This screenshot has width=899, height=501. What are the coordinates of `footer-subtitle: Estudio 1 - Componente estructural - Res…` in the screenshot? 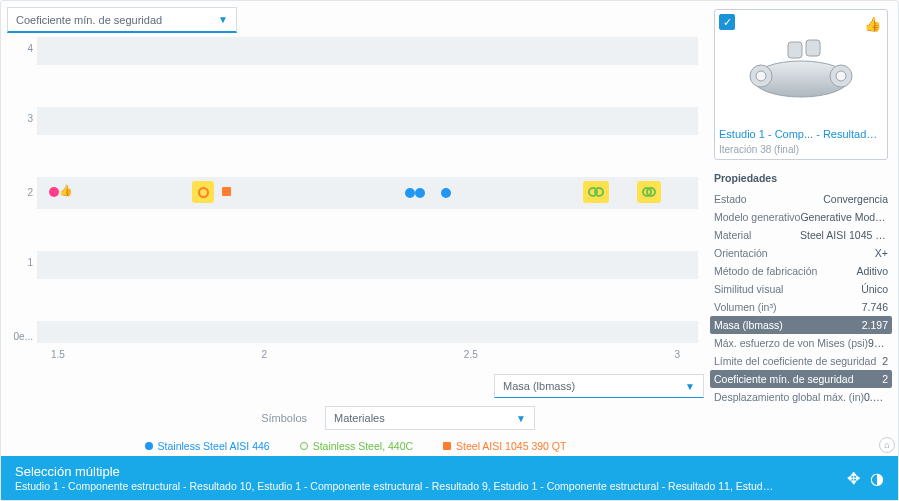 It's located at (395, 486).